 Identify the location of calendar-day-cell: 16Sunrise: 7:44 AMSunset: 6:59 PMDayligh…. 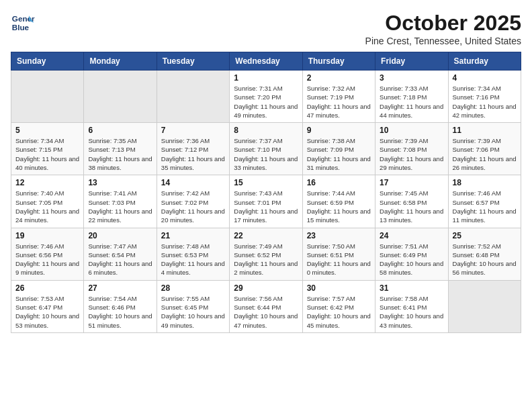
(339, 201).